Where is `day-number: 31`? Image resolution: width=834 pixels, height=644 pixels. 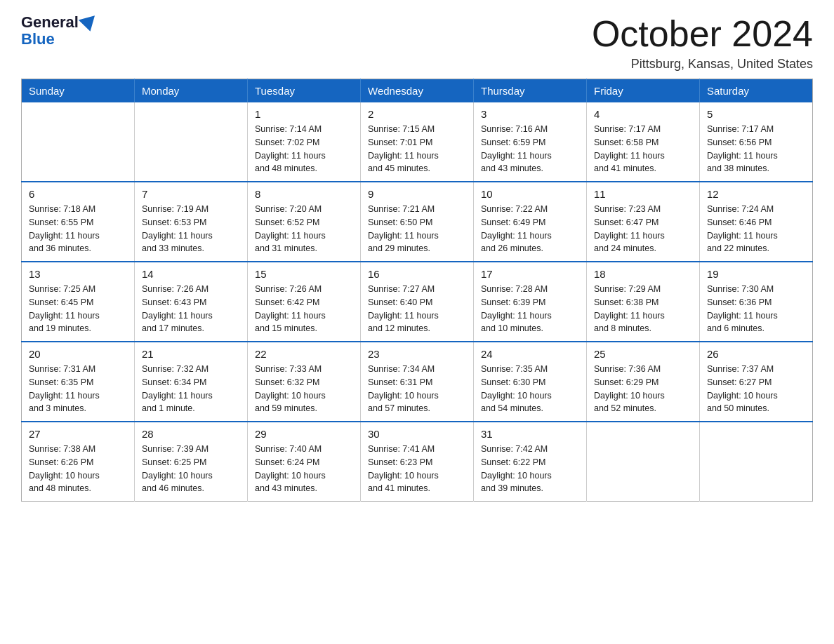 day-number: 31 is located at coordinates (530, 434).